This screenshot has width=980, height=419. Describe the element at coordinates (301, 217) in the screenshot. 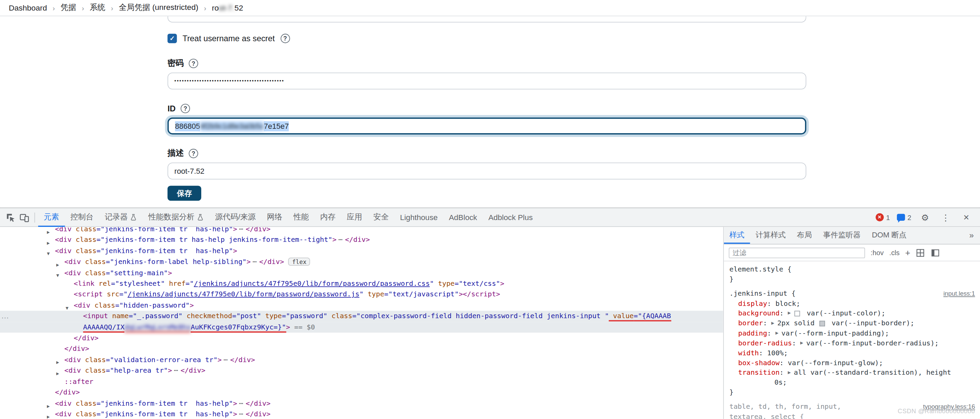

I see `devtools-tab-label: 性能` at that location.